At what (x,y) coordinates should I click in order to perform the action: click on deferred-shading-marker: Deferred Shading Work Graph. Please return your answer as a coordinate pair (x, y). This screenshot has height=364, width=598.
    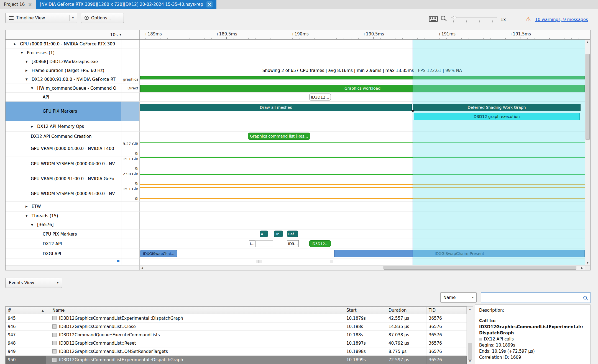
    Looking at the image, I should click on (497, 107).